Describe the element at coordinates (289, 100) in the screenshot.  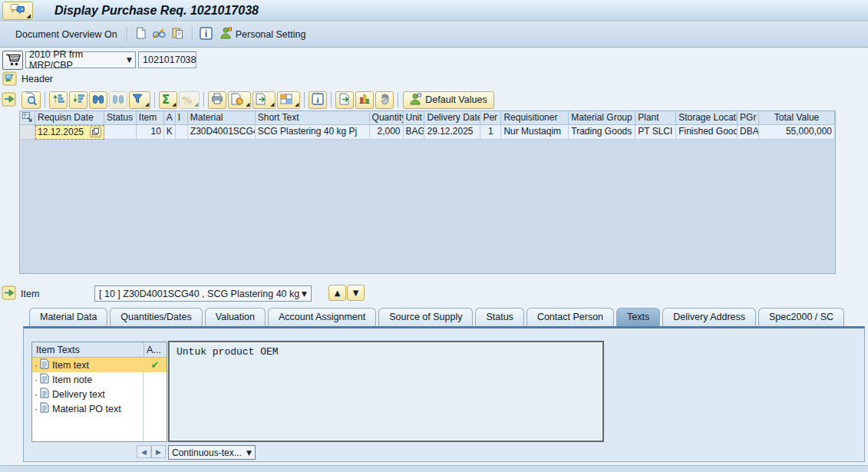
I see `layout-button: ◢` at that location.